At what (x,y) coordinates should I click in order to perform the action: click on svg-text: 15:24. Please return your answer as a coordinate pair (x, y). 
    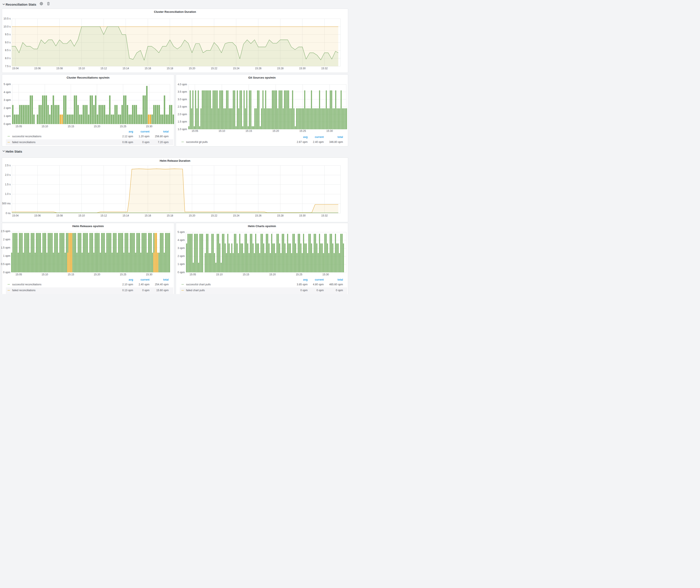
    Looking at the image, I should click on (236, 69).